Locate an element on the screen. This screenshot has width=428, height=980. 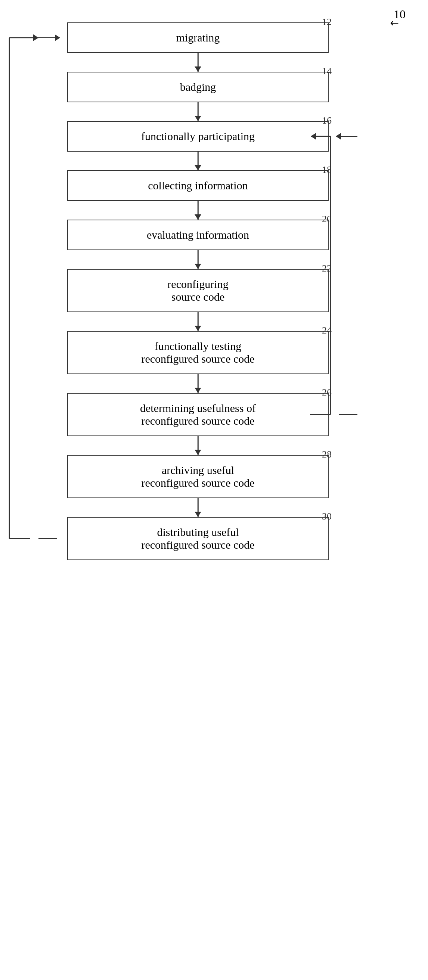
box-evaluating-information: 20 evaluating information is located at coordinates (198, 235).